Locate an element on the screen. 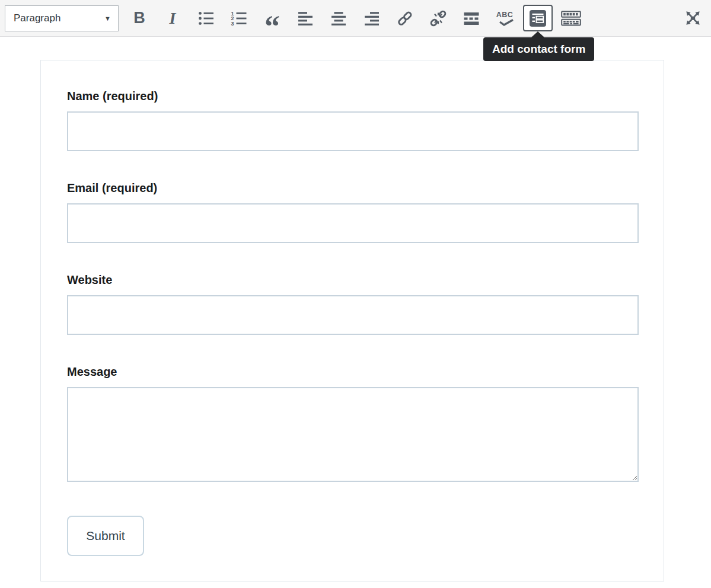 This screenshot has height=588, width=711. toolbar-toggle-button is located at coordinates (571, 18).